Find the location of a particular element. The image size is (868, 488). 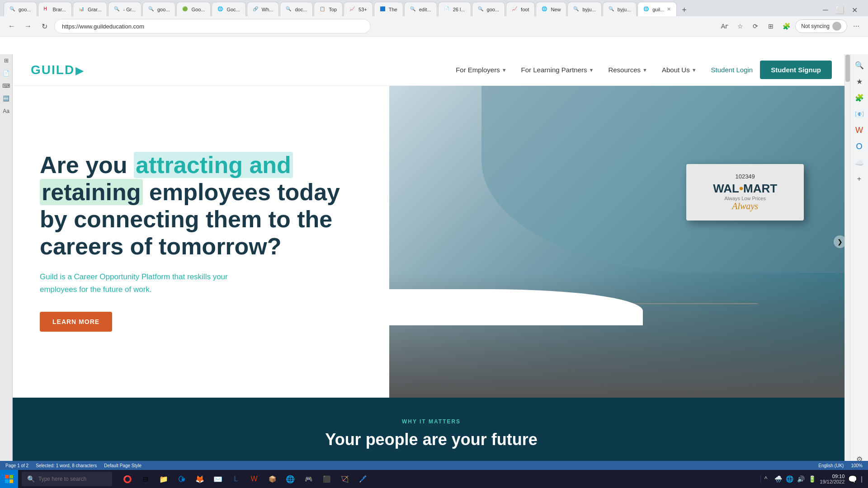

student-signup-button: Student Signup is located at coordinates (796, 70).